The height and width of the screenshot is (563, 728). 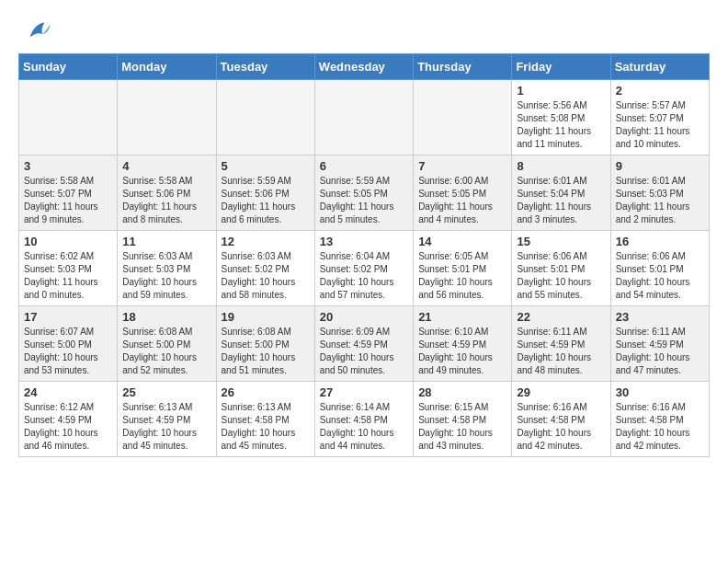 I want to click on day-number: 24, so click(x=68, y=392).